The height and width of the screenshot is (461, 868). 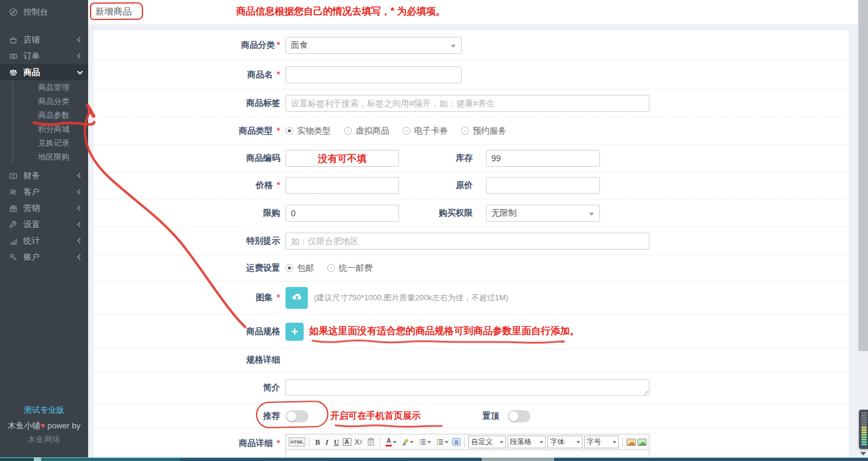 What do you see at coordinates (348, 131) in the screenshot?
I see `radio-icon` at bounding box center [348, 131].